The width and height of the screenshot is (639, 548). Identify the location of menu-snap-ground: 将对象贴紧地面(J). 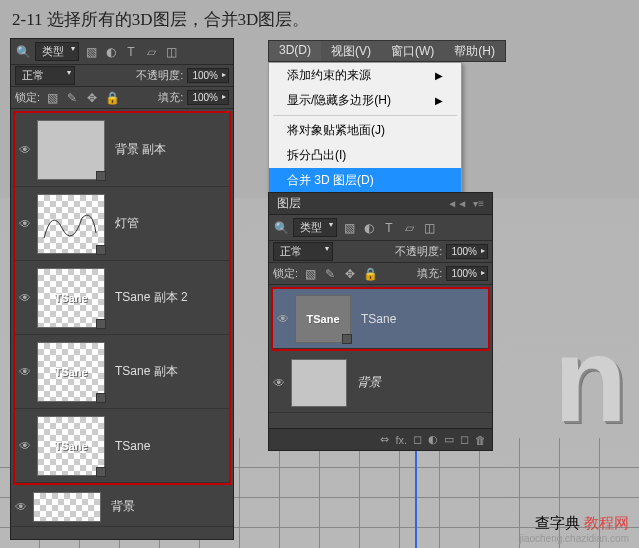
(365, 130).